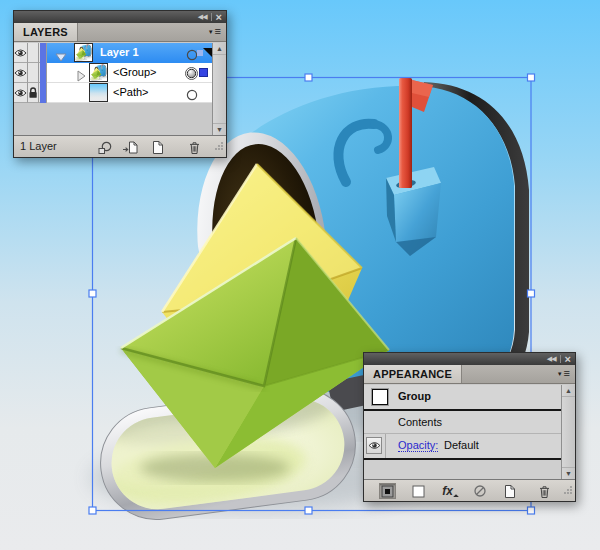 The width and height of the screenshot is (600, 550). Describe the element at coordinates (480, 491) in the screenshot. I see `clear-appearance-button` at that location.